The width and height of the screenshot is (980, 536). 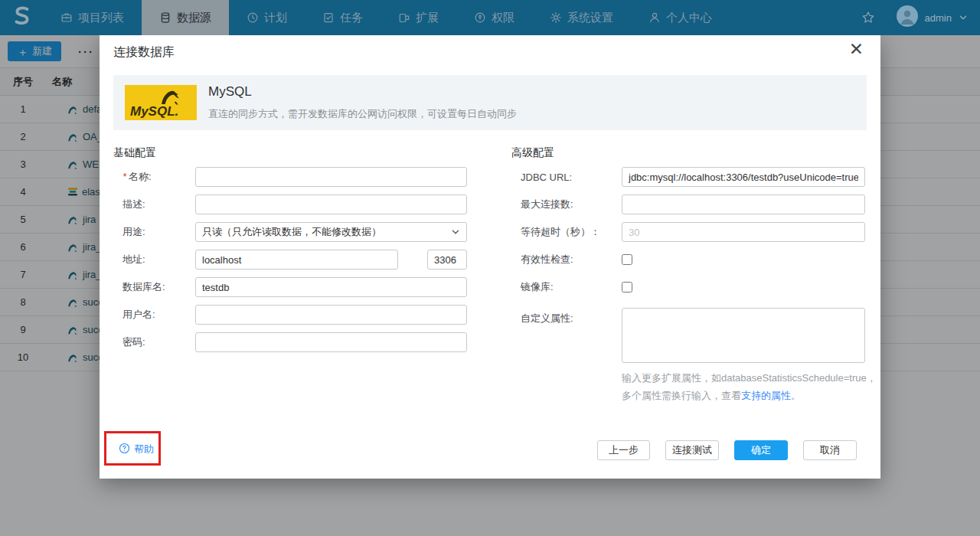 I want to click on timeout-label: 等待超时（秒）：, so click(x=571, y=232).